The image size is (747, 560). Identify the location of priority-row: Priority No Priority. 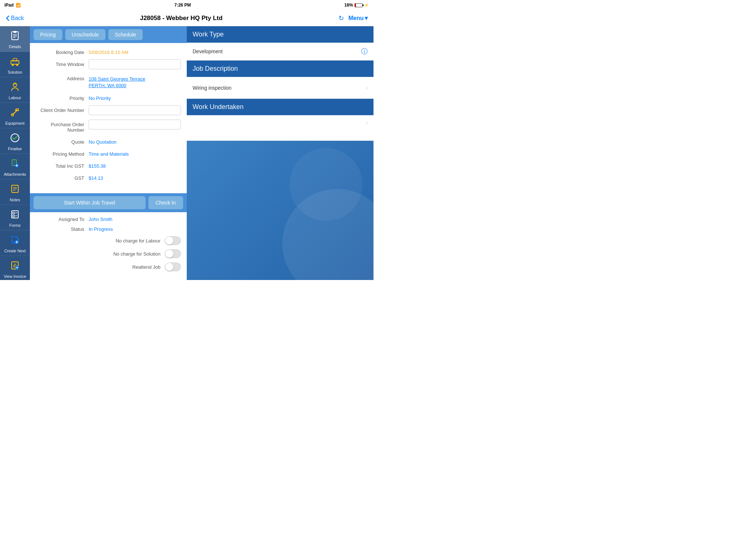
(108, 97).